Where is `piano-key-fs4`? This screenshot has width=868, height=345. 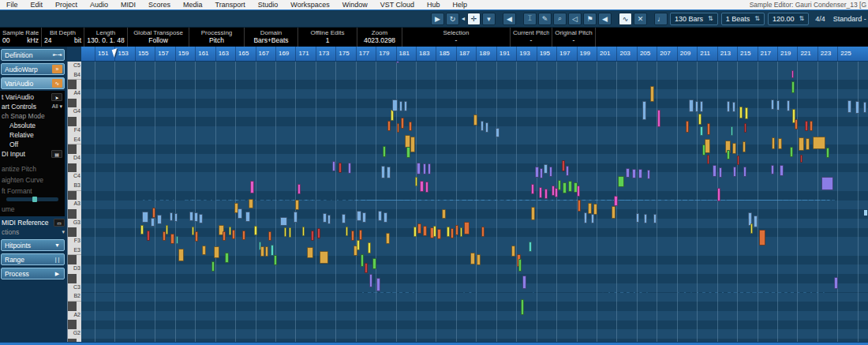
piano-key-fs4 is located at coordinates (74, 122).